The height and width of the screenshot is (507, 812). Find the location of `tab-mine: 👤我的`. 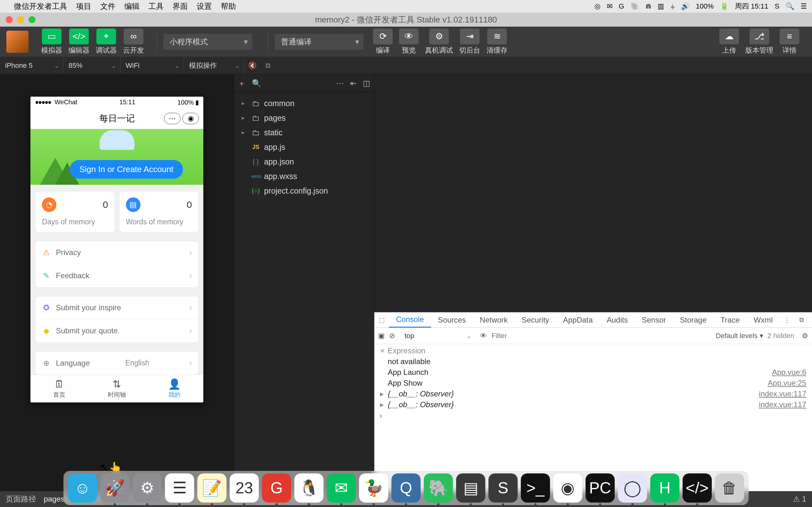

tab-mine: 👤我的 is located at coordinates (175, 389).